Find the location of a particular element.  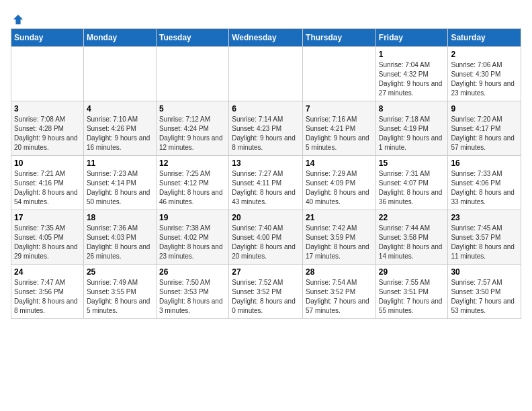

day-number: 17 is located at coordinates (47, 218).